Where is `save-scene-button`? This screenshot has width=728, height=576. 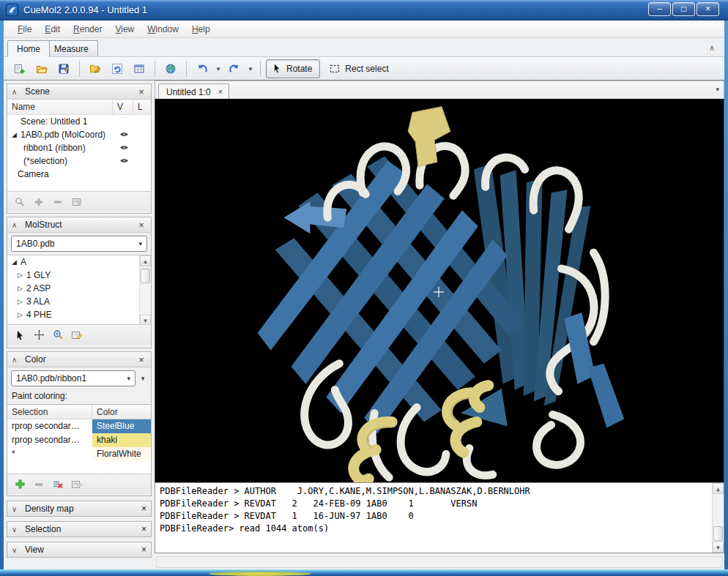 save-scene-button is located at coordinates (64, 69).